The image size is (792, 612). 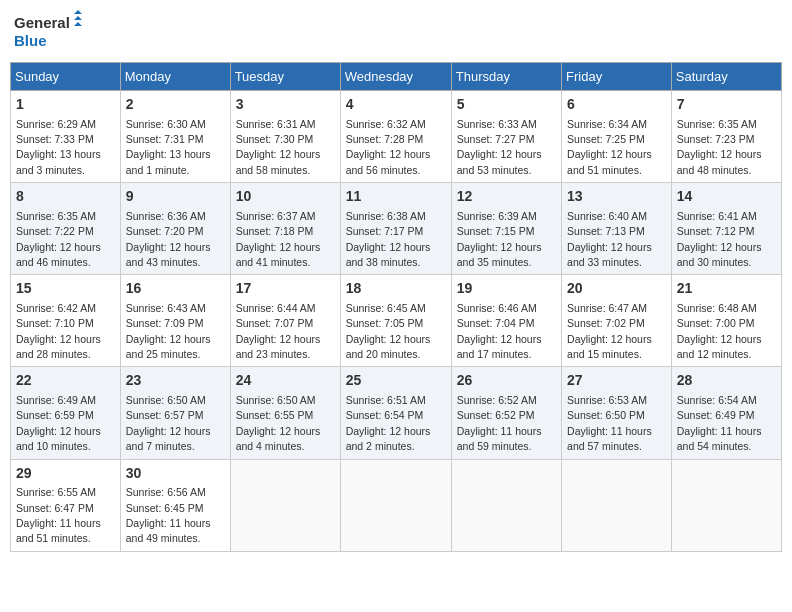 I want to click on day-number: 15, so click(x=66, y=289).